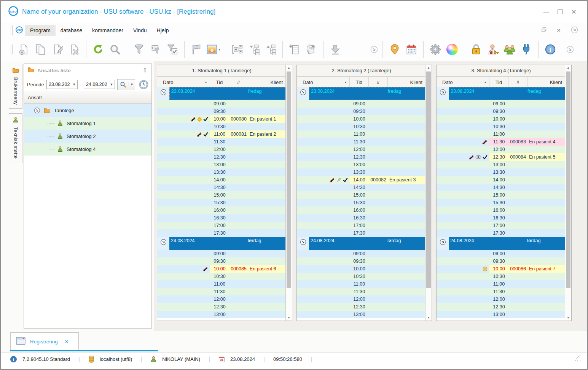  I want to click on users-group-icon, so click(510, 49).